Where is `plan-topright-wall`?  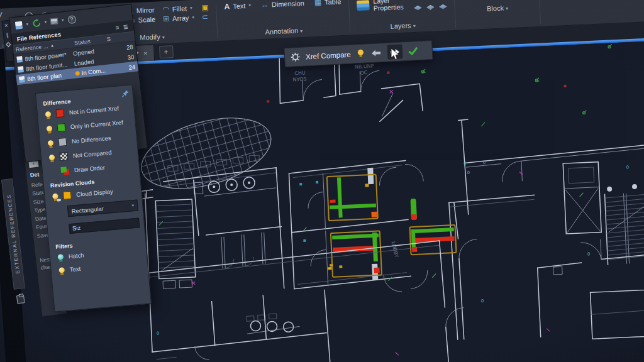
plan-topright-wall is located at coordinates (555, 163).